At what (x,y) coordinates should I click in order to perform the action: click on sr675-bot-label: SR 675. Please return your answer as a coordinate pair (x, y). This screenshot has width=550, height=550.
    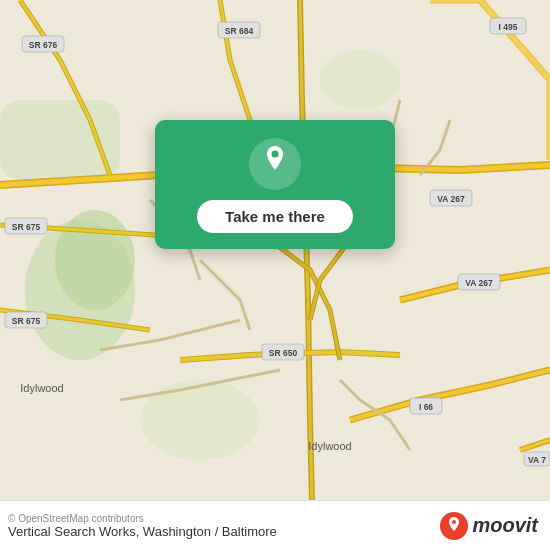
    Looking at the image, I should click on (26, 321).